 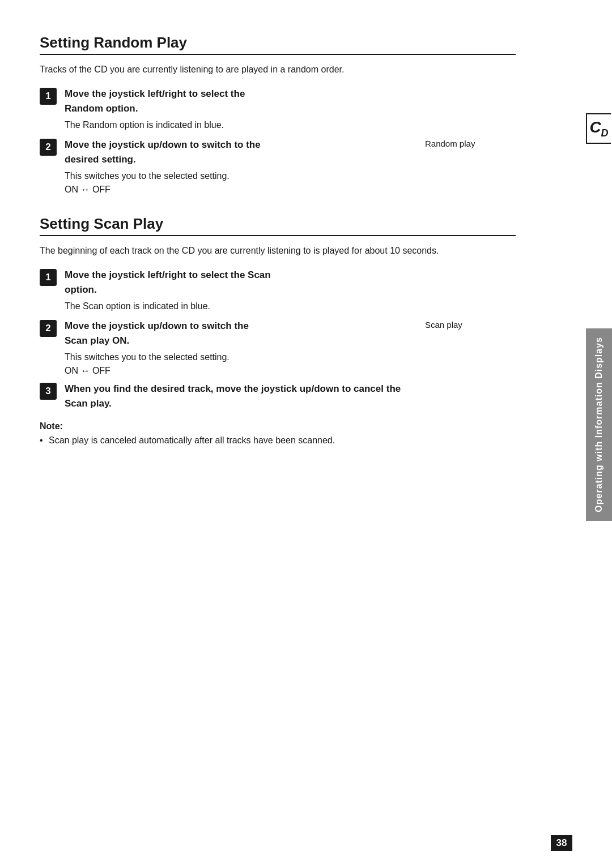 What do you see at coordinates (290, 397) in the screenshot?
I see `scan-step-content-3: When you find the desired track, move th…` at bounding box center [290, 397].